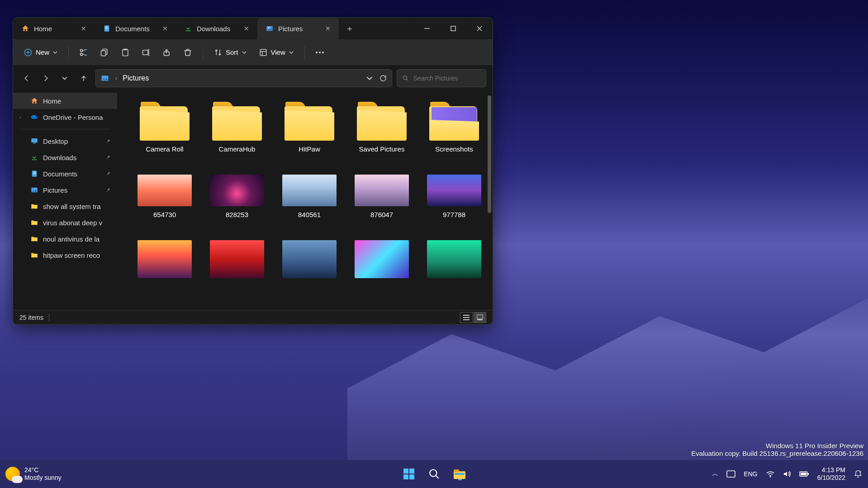 The image size is (868, 488). Describe the element at coordinates (27, 78) in the screenshot. I see `back-button` at that location.